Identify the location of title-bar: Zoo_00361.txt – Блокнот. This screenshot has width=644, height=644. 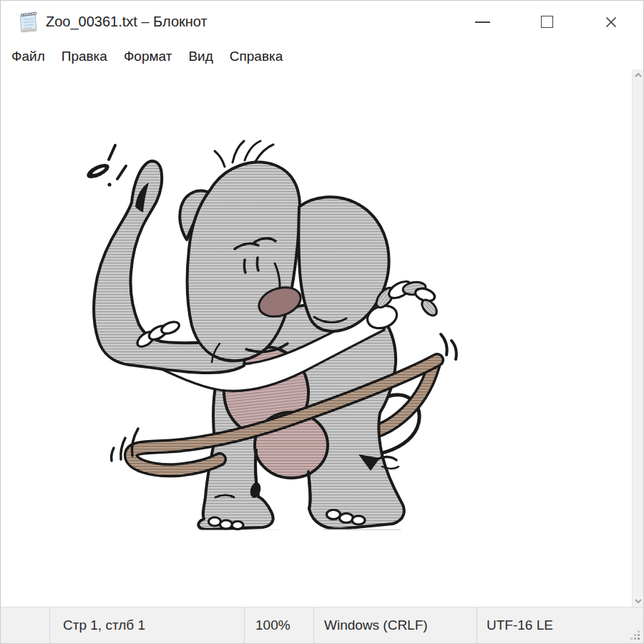
(322, 21).